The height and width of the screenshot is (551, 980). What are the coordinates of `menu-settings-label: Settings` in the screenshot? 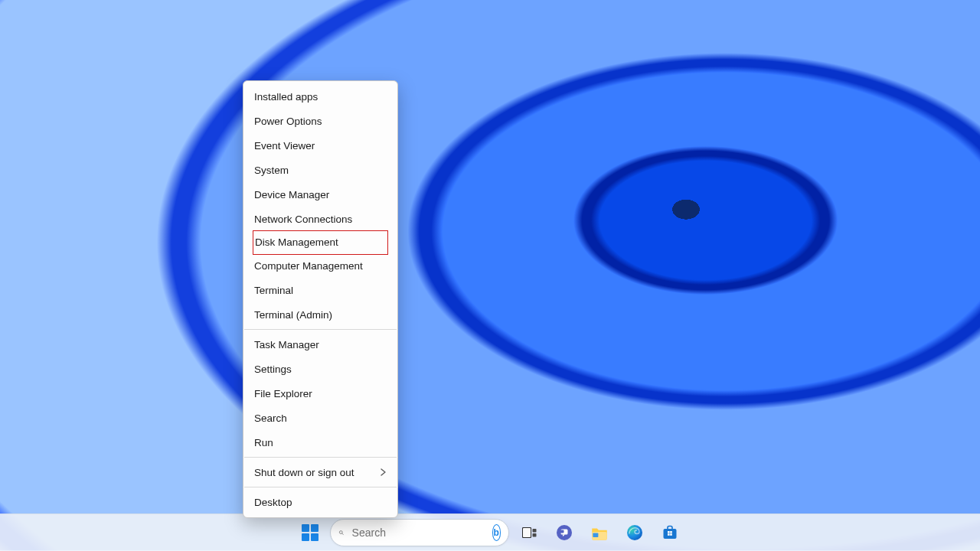 It's located at (273, 369).